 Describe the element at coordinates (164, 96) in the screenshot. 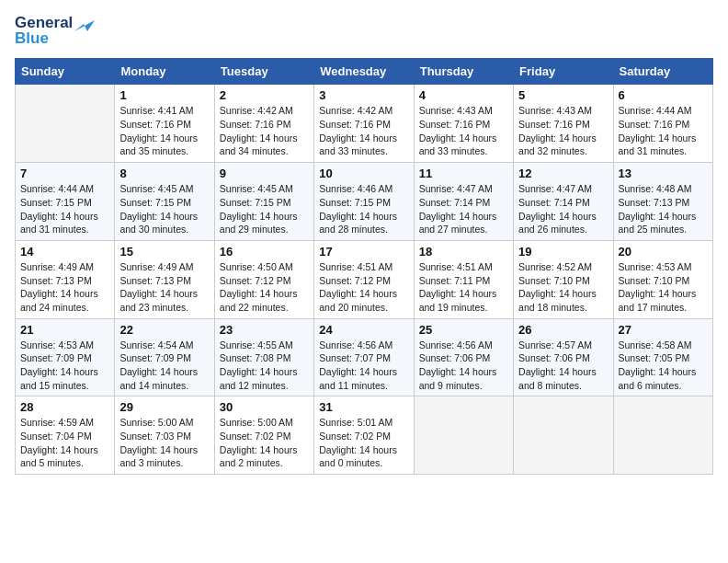

I see `day-number: 1` at that location.